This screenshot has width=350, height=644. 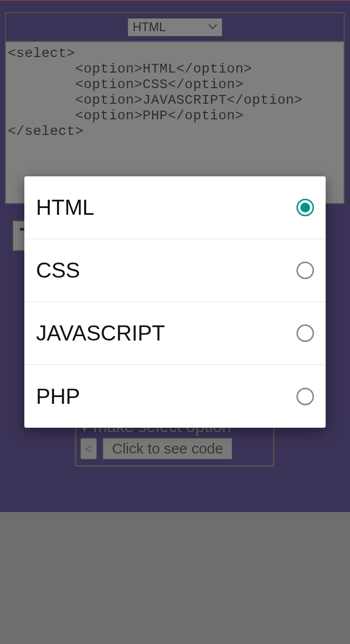 I want to click on option-javascript: JAVASCRIPT, so click(x=175, y=333).